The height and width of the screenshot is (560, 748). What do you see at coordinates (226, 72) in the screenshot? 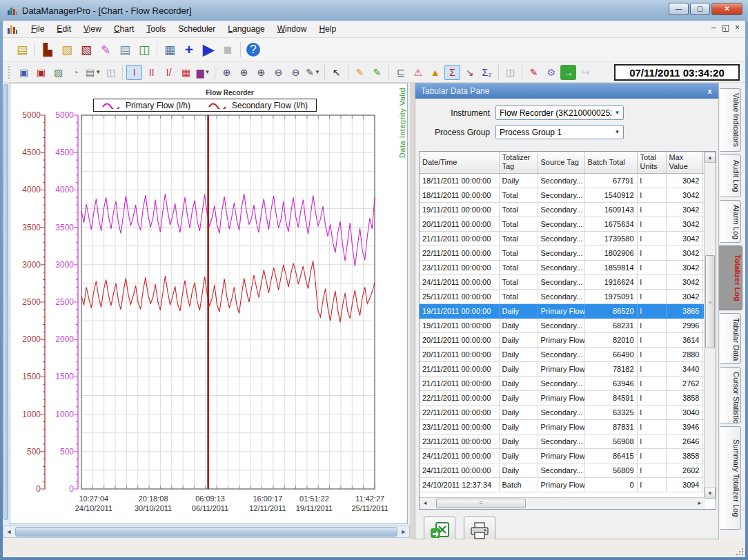
I see `zoom-in-x-icon: ⊕` at bounding box center [226, 72].